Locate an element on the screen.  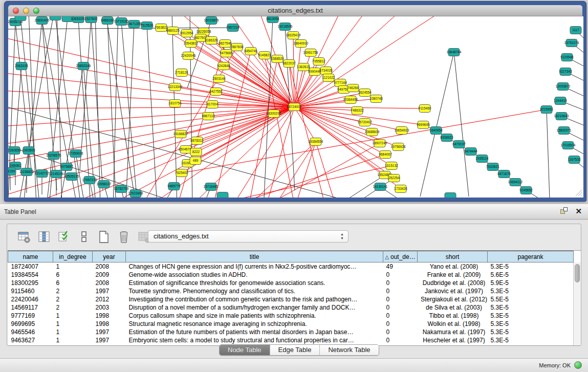
table-row: 2242004622012Investigating the contribut… is located at coordinates (291, 299).